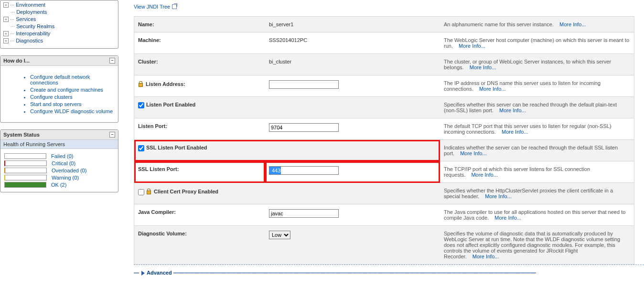  What do you see at coordinates (59, 61) in the screenshot?
I see `panel-title: How do I...–` at bounding box center [59, 61].